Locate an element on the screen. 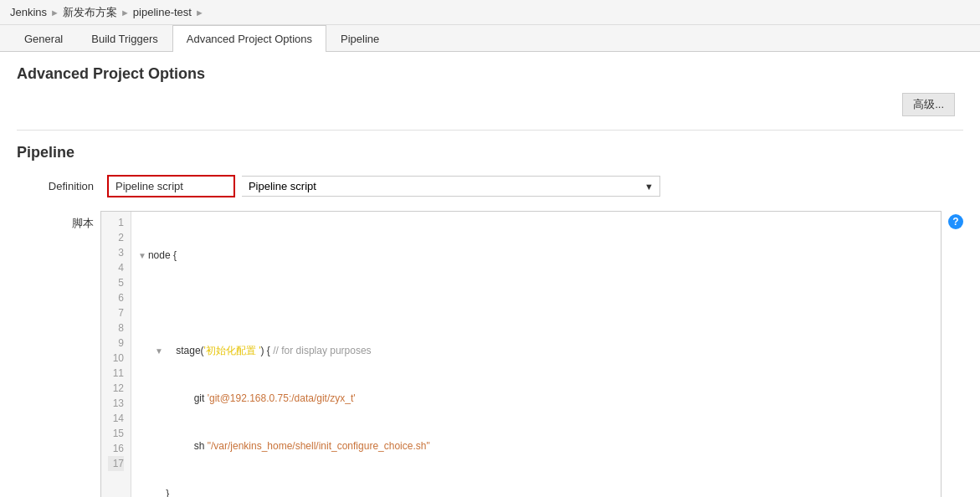  advanced-btn-row: 高级... is located at coordinates (490, 105).